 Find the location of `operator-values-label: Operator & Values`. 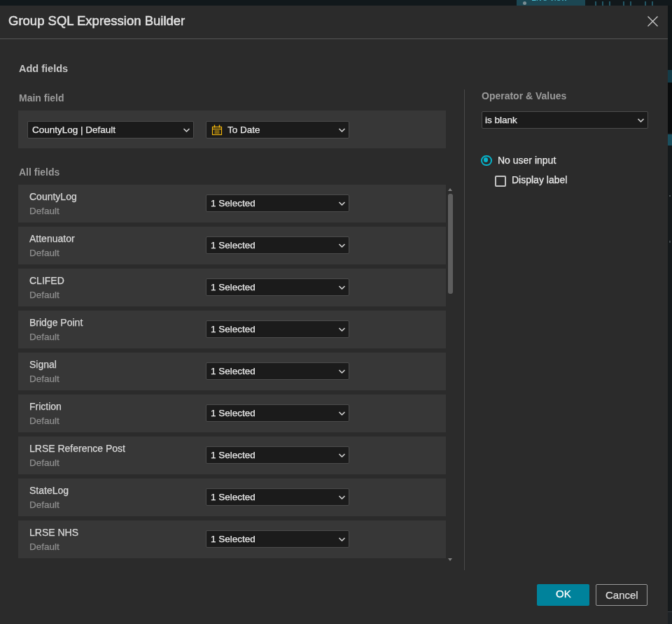

operator-values-label: Operator & Values is located at coordinates (524, 96).